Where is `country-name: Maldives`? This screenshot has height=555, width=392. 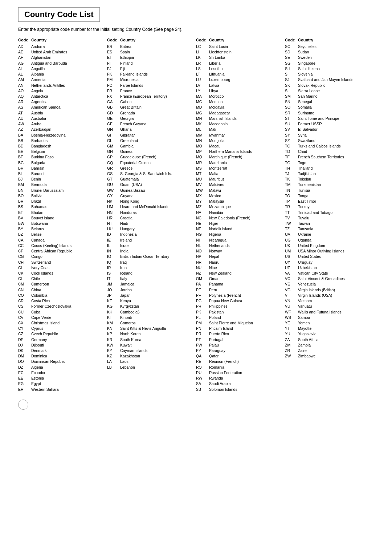
country-name: Maldives is located at coordinates (245, 185).